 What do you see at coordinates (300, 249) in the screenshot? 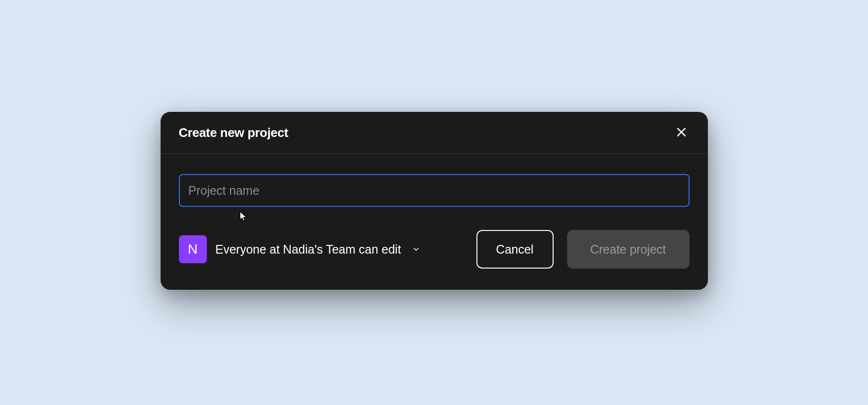
I see `permission-selector: N Everyone at Nadia's Team can edit` at bounding box center [300, 249].